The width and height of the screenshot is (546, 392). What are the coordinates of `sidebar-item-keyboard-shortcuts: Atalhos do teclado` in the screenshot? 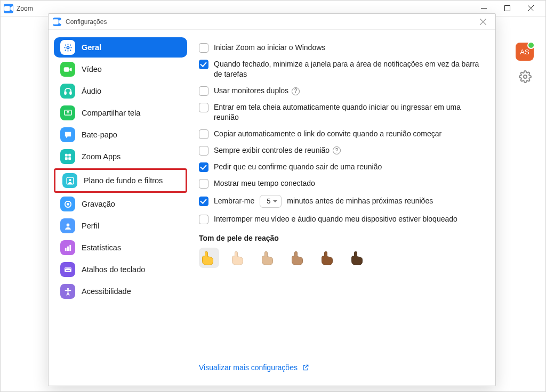 It's located at (121, 270).